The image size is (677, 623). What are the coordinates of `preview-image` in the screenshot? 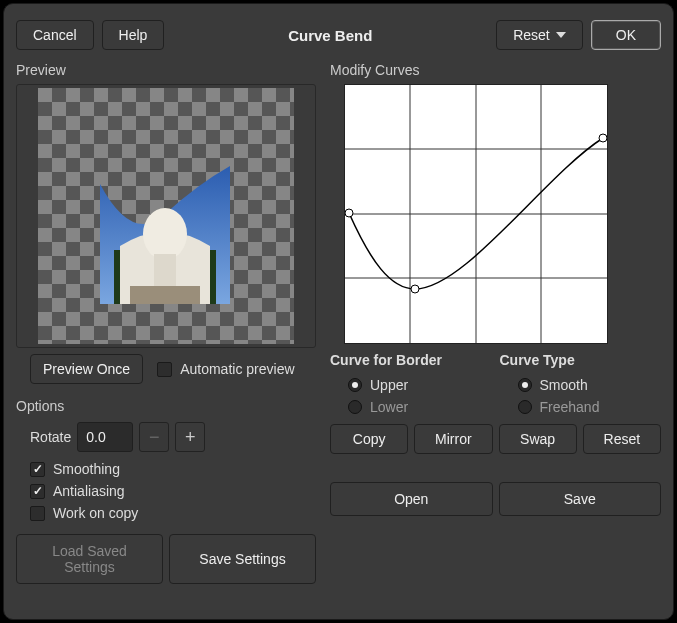 It's located at (165, 235).